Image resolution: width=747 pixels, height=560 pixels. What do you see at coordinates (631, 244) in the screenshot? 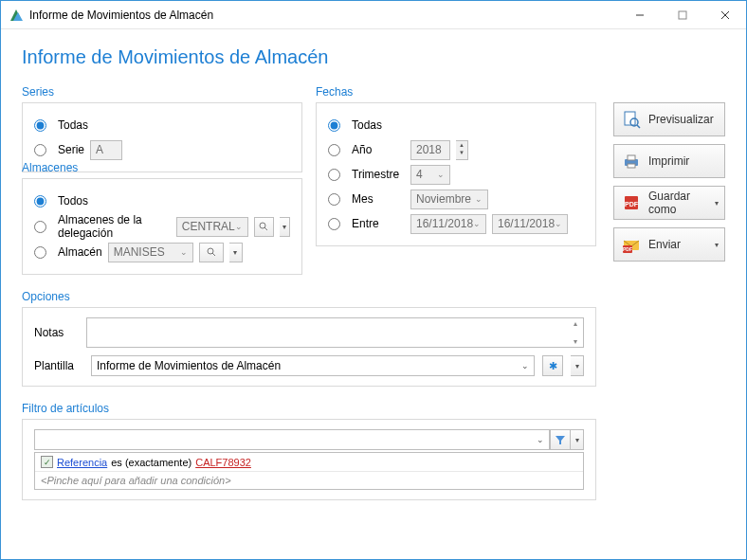
I see `pdf-send-icon: PDF` at bounding box center [631, 244].